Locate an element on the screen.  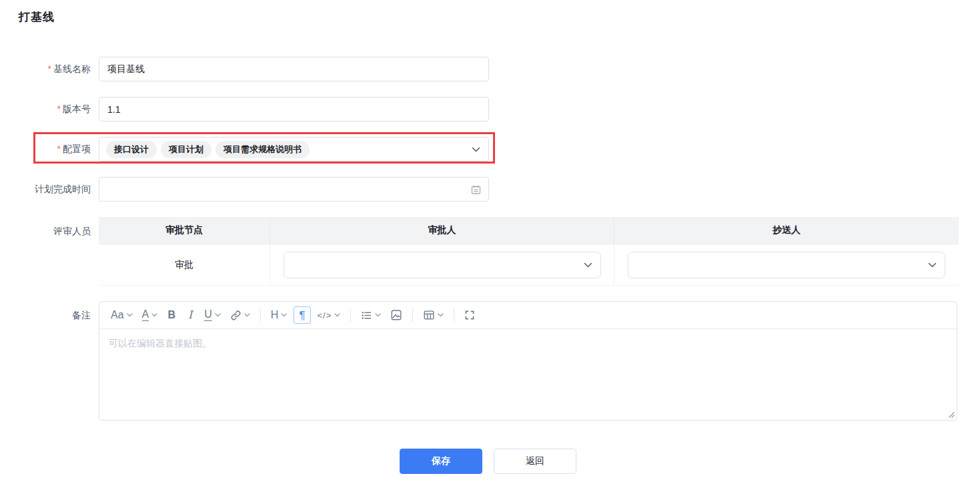
image-icon is located at coordinates (396, 315).